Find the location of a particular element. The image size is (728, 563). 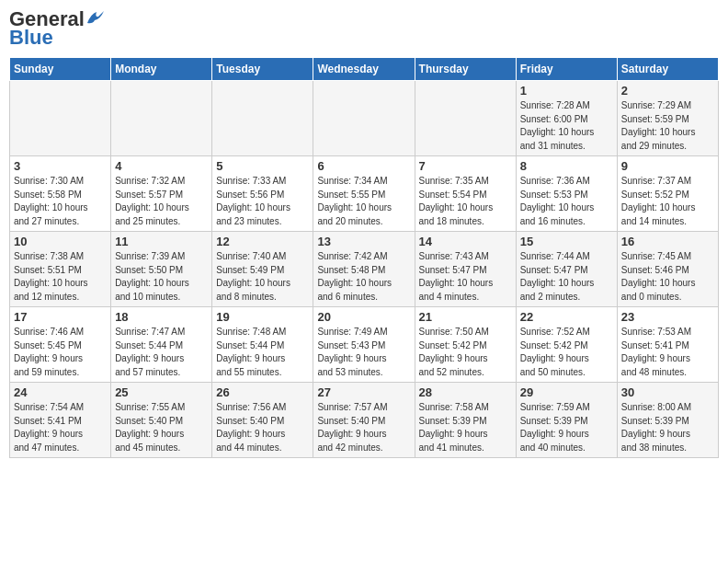

calendar-cell: 23Sunrise: 7:53 AMSunset: 5:41 PMDayligh… is located at coordinates (667, 345).